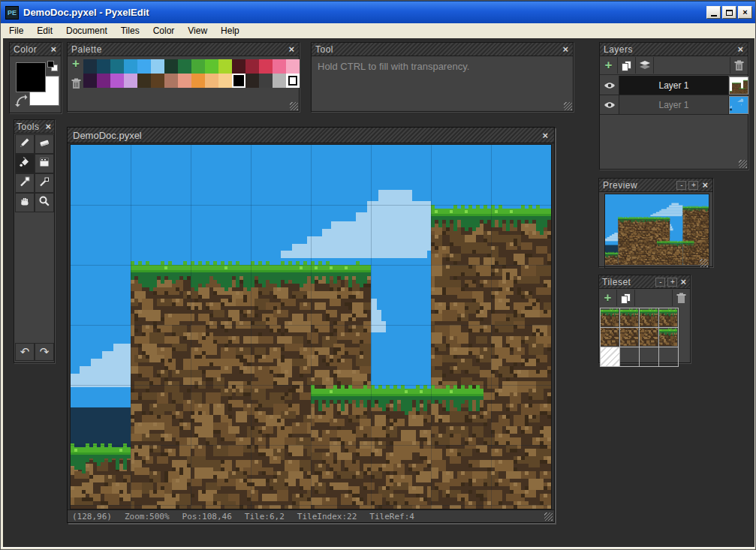 This screenshot has height=550, width=756. What do you see at coordinates (674, 86) in the screenshot?
I see `layer-row: Layer 1` at bounding box center [674, 86].